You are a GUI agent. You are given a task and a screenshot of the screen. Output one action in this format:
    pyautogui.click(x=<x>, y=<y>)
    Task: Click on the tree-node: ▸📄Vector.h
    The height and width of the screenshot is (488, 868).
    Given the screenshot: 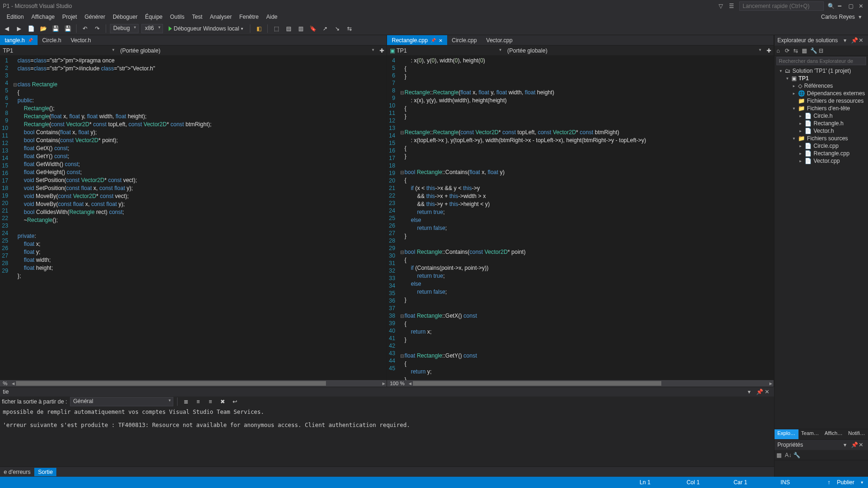 What is the action you would take?
    pyautogui.click(x=821, y=131)
    